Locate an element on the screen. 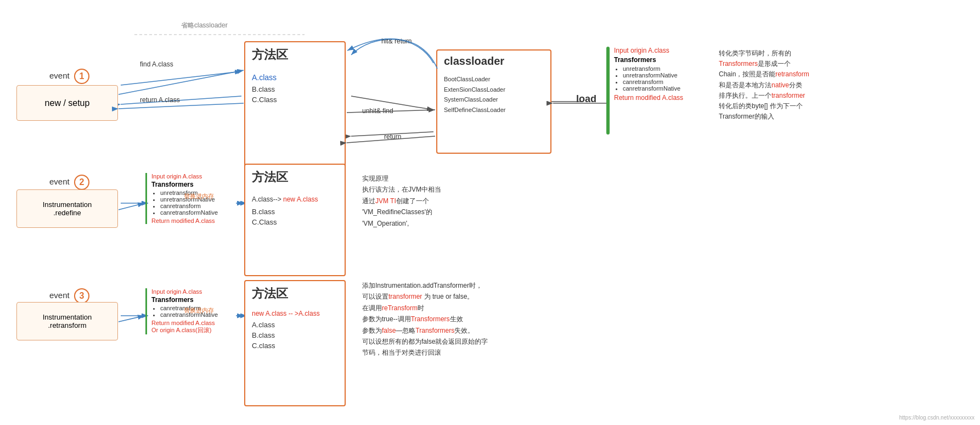 The width and height of the screenshot is (980, 425). right-input-origin: Input origin A.class is located at coordinates (658, 51).